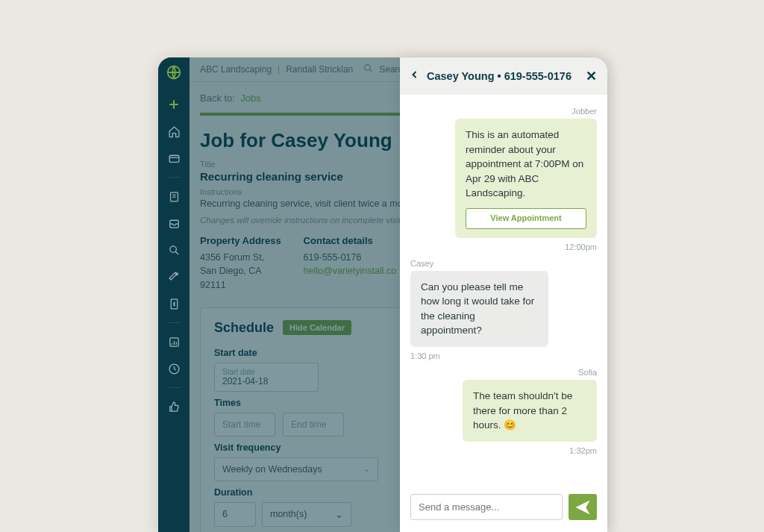 This screenshot has height=532, width=764. I want to click on end-time-input: End time, so click(313, 425).